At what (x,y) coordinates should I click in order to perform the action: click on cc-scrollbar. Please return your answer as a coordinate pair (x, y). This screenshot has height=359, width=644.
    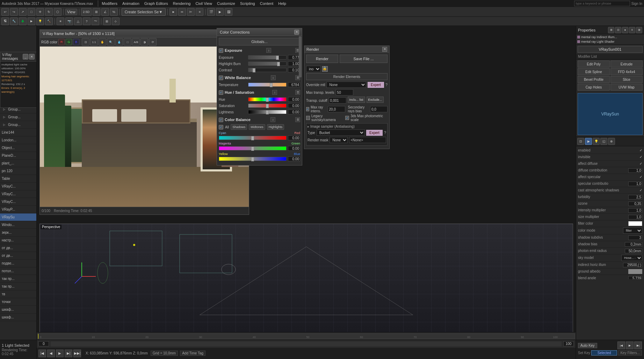
    Looking at the image, I should click on (300, 104).